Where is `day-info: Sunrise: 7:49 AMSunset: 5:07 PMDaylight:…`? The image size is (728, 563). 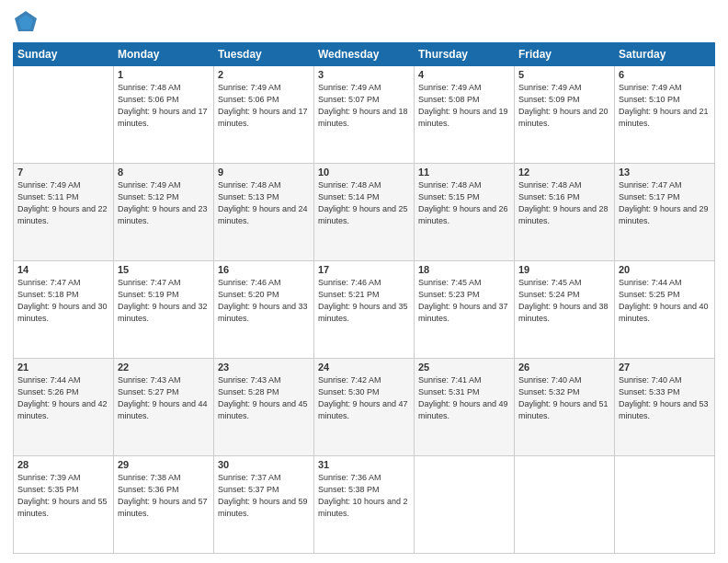 day-info: Sunrise: 7:49 AMSunset: 5:07 PMDaylight:… is located at coordinates (364, 106).